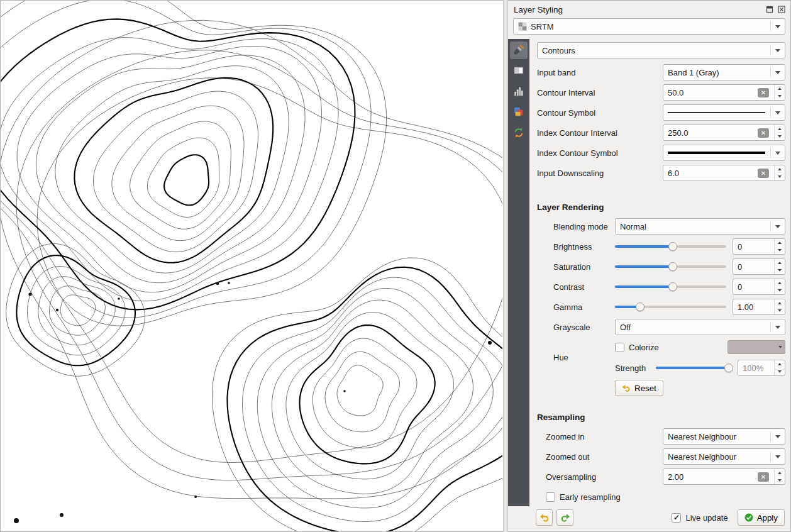 This screenshot has width=791, height=532. Describe the element at coordinates (519, 71) in the screenshot. I see `tab-transparency` at that location.